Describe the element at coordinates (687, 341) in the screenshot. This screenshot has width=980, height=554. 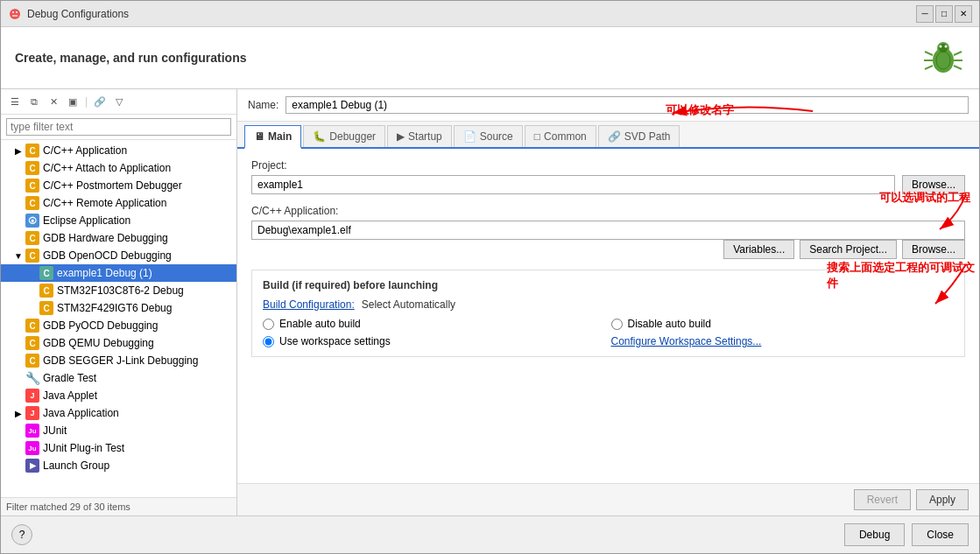
I see `configure-workspace-link: Configure Workspace Settings...` at that location.